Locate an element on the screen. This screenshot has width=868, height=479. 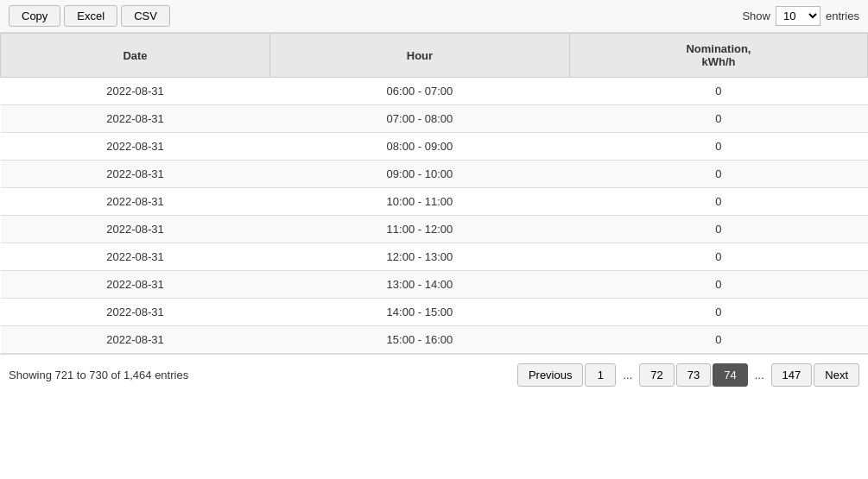
previous-button: Previous is located at coordinates (551, 375).